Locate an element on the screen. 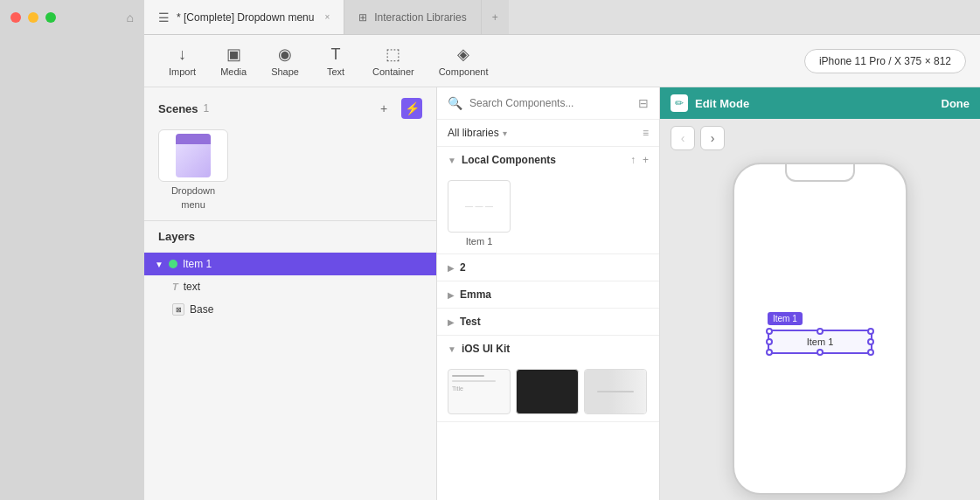 Image resolution: width=980 pixels, height=500 pixels. active-tab-label: * [Complete] Dropdown menu is located at coordinates (245, 17).